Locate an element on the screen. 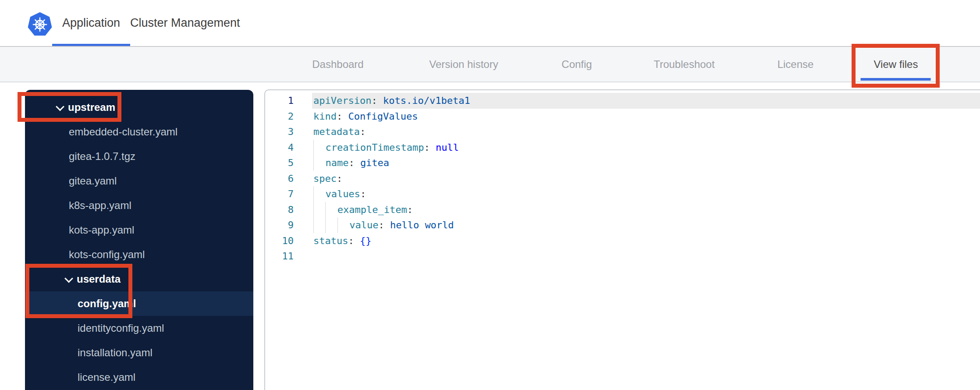 This screenshot has height=390, width=980. code-line-5: 5name: gitea is located at coordinates (622, 163).